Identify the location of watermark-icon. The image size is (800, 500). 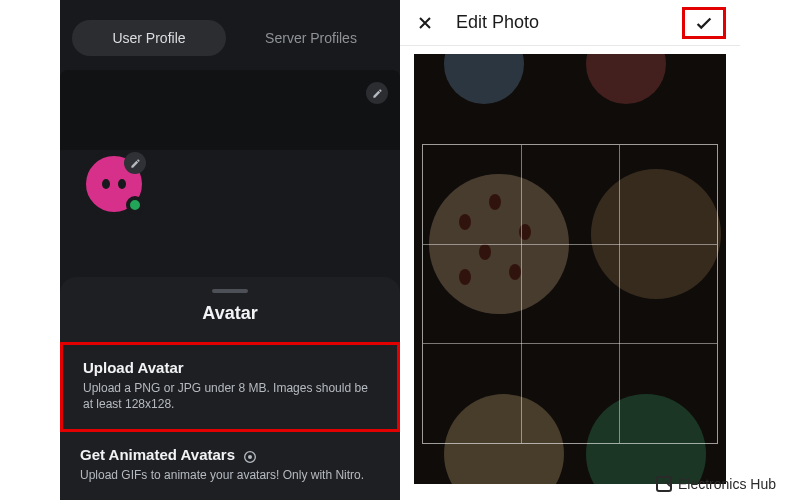
(664, 484).